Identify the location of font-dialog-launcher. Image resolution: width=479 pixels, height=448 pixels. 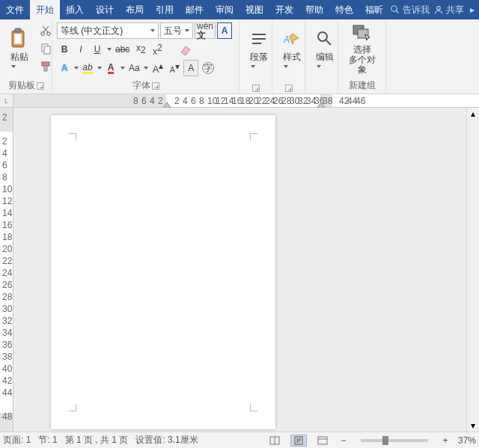
(156, 86).